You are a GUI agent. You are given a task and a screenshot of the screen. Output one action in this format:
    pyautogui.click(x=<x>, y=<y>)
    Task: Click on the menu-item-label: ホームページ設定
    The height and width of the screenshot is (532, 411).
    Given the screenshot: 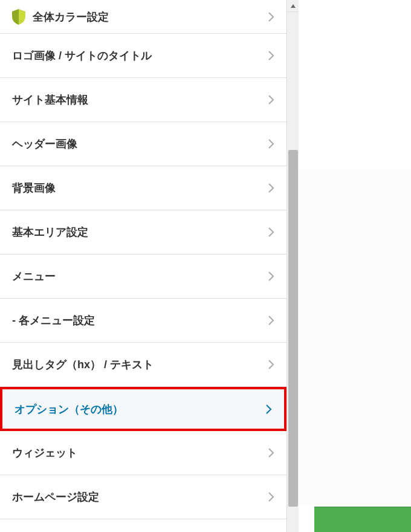 What is the action you would take?
    pyautogui.click(x=56, y=497)
    